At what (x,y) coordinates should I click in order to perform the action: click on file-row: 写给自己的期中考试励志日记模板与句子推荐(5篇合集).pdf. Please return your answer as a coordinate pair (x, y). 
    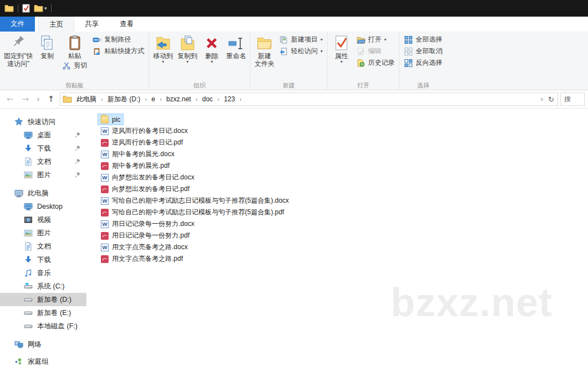
    Looking at the image, I should click on (193, 213).